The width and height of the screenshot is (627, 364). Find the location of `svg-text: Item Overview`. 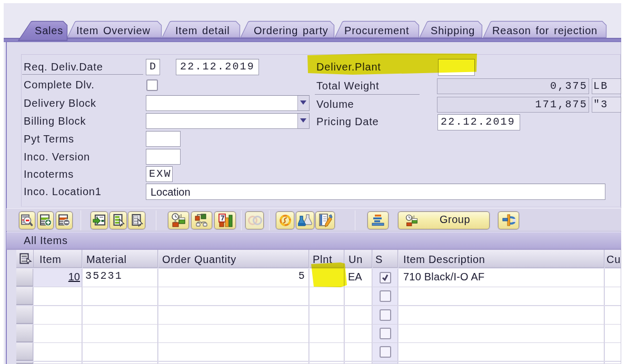

svg-text: Item Overview is located at coordinates (114, 31).